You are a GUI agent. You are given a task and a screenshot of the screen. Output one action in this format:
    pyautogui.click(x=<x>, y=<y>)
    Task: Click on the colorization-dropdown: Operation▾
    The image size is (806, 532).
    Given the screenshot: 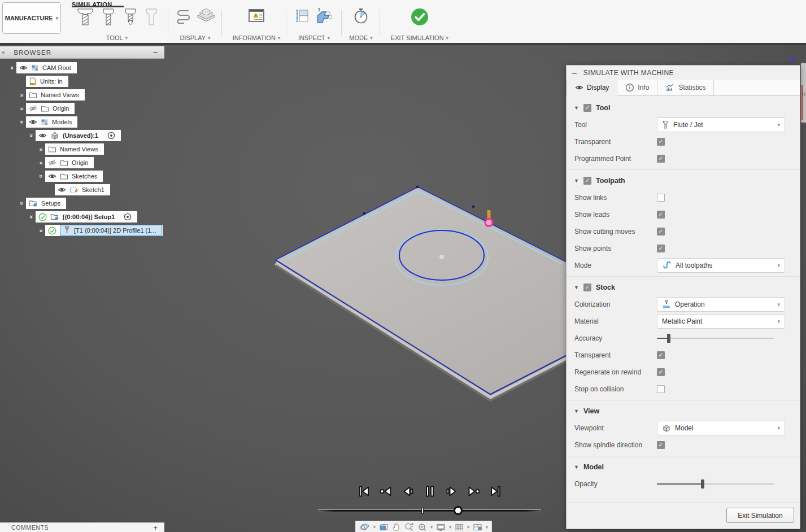 What is the action you would take?
    pyautogui.click(x=721, y=304)
    